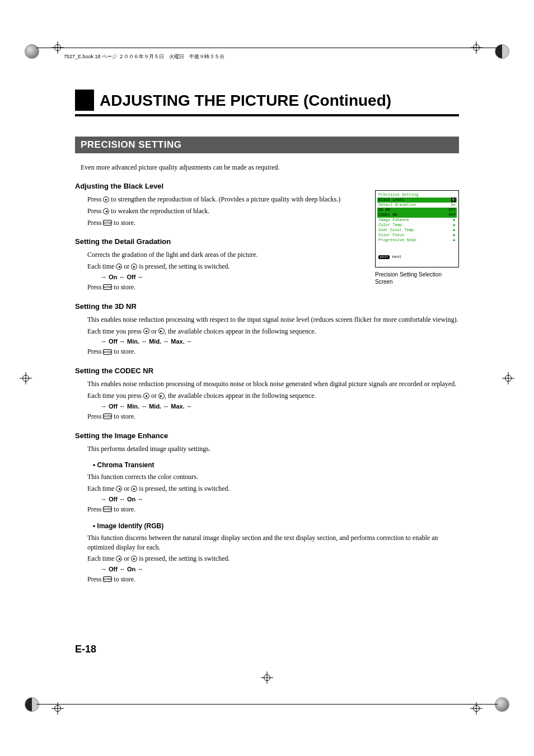  Describe the element at coordinates (267, 145) in the screenshot. I see `section-heading: PRECISION SETTING` at that location.